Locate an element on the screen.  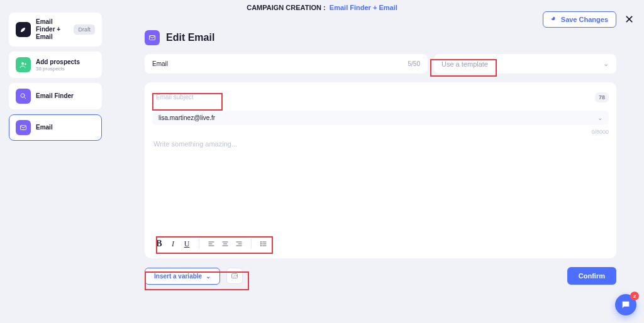
body-char-count: 0/8000 is located at coordinates (380, 132).